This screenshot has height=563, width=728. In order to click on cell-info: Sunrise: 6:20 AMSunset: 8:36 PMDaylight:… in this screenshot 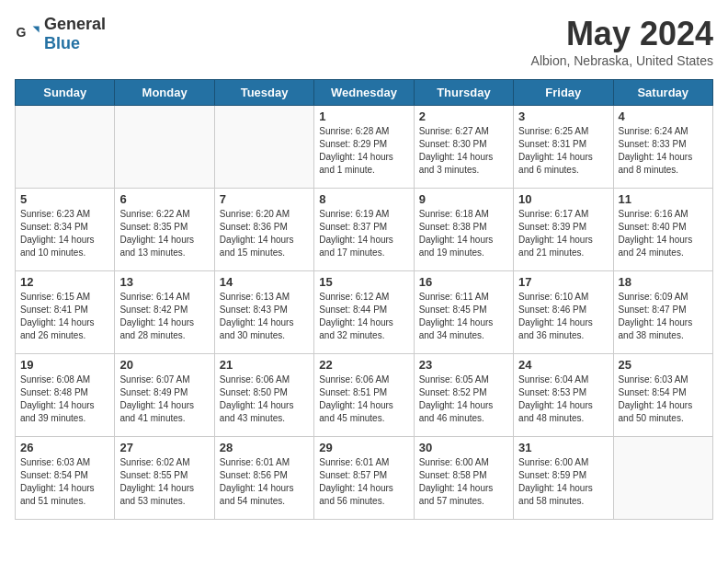, I will do `click(265, 234)`.